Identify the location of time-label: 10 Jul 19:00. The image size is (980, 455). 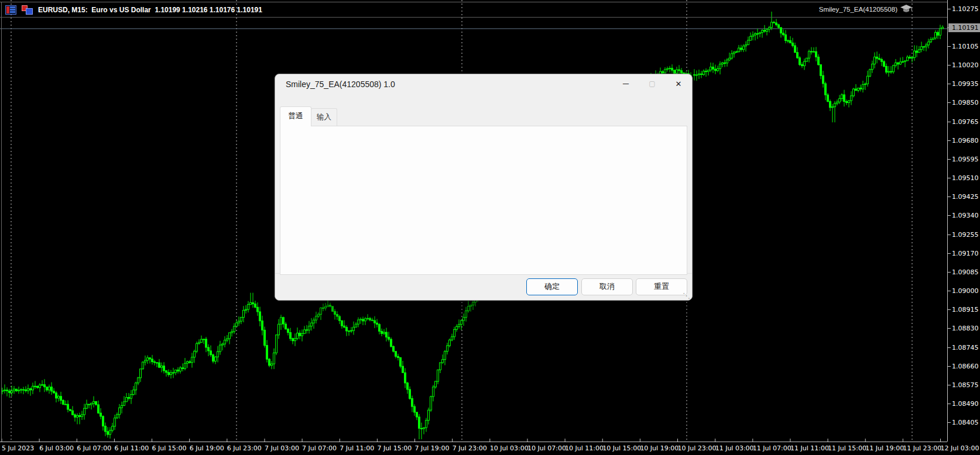
(659, 448).